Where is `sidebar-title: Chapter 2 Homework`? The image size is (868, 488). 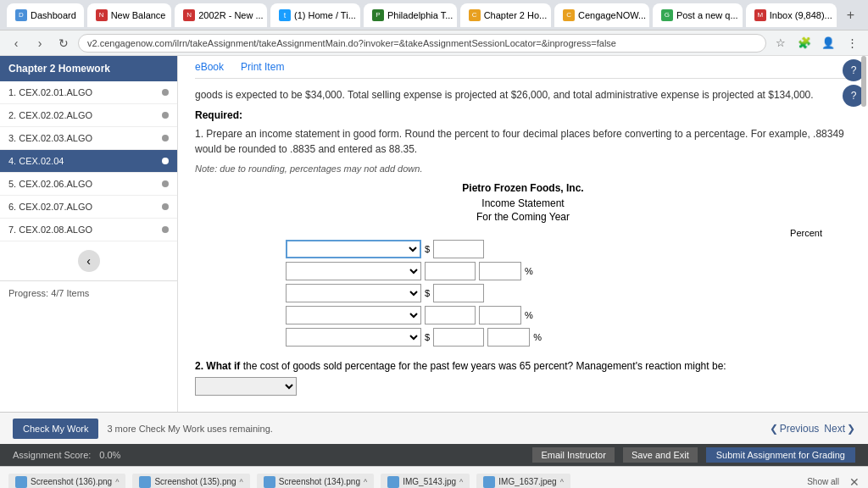 sidebar-title: Chapter 2 Homework is located at coordinates (88, 69).